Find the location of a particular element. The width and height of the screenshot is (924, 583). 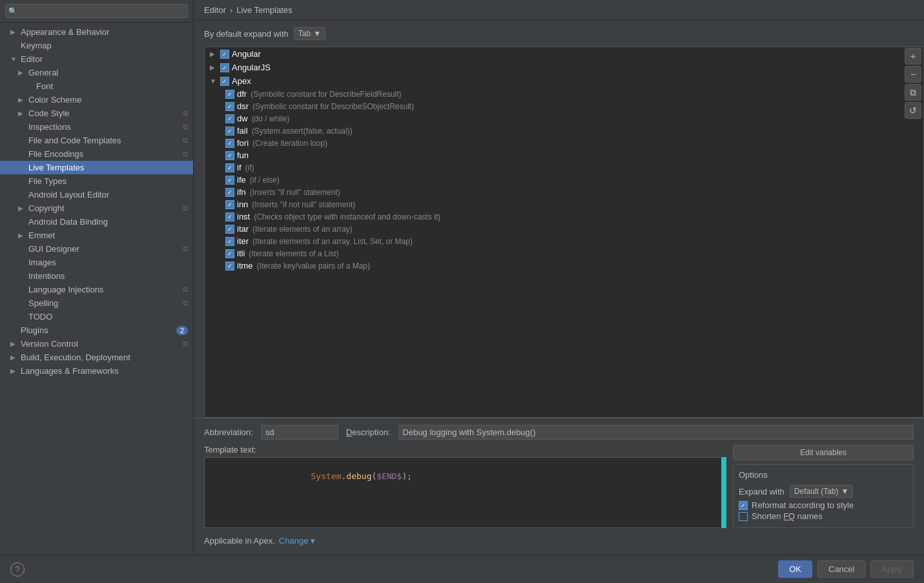

item-desc: (if / else) is located at coordinates (265, 180).